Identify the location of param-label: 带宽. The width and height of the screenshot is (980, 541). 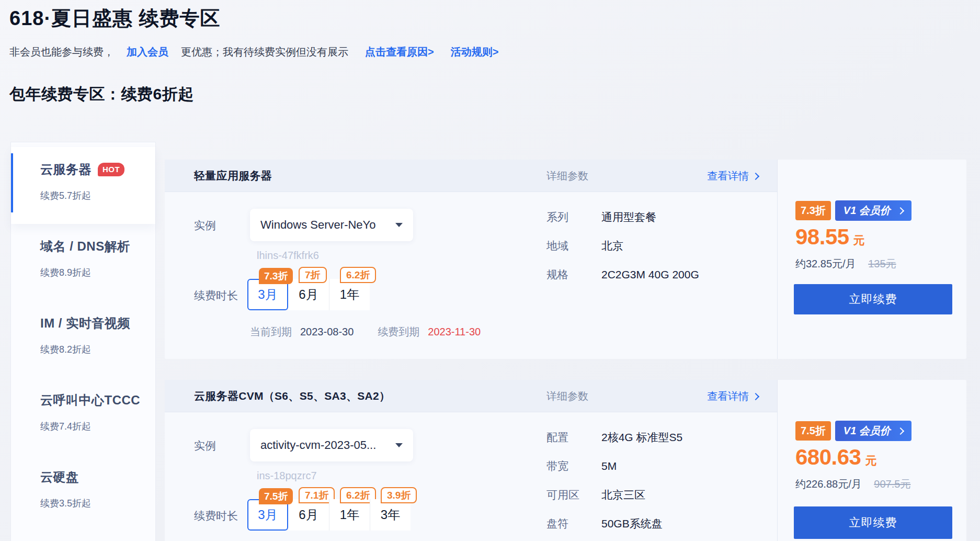
(574, 466).